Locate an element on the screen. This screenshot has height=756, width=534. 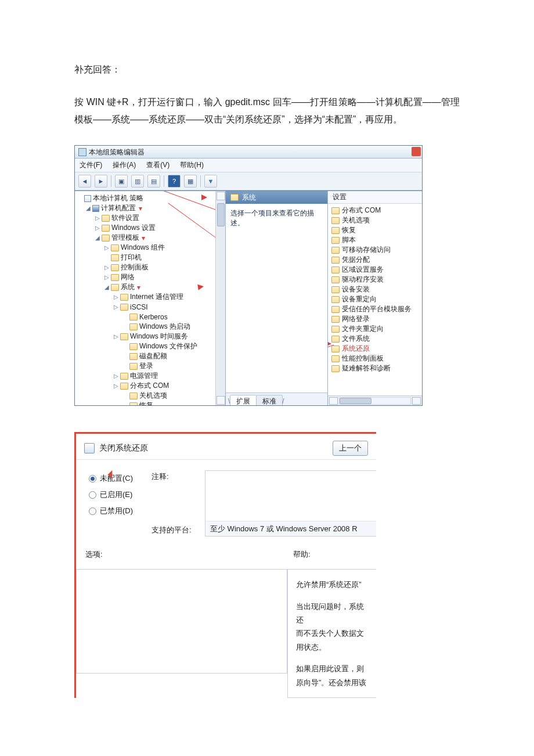
tree-dcom: ▷分布式 COM is located at coordinates (146, 386).